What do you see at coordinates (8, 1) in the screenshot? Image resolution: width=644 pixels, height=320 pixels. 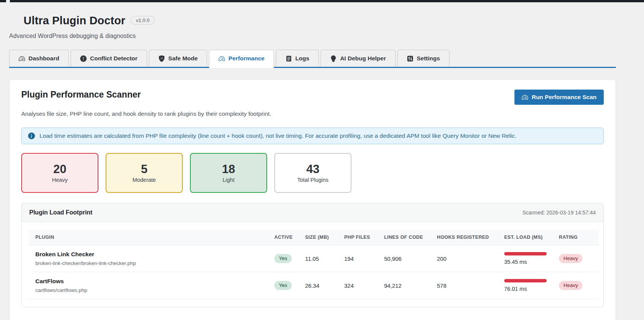 I see `admin-bar-gap` at bounding box center [8, 1].